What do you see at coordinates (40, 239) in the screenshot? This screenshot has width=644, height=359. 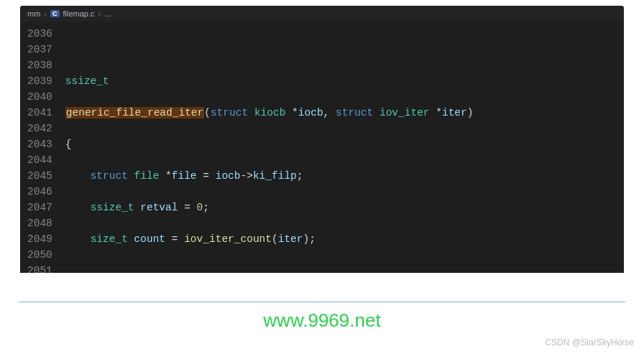 I see `line-number: 2049` at bounding box center [40, 239].